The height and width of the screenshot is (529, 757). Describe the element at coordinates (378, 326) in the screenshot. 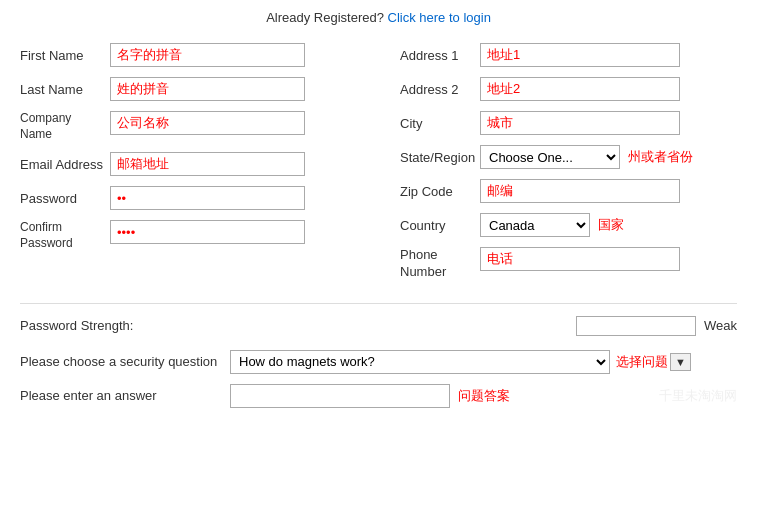

I see `password-strength-row: Password Strength: Weak` at that location.